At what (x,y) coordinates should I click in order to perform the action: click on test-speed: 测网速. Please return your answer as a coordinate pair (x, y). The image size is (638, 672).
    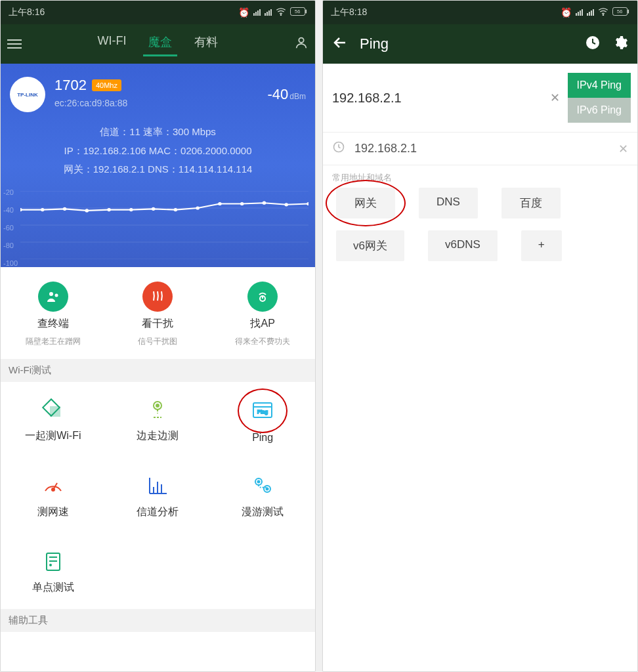
    Looking at the image, I should click on (53, 496).